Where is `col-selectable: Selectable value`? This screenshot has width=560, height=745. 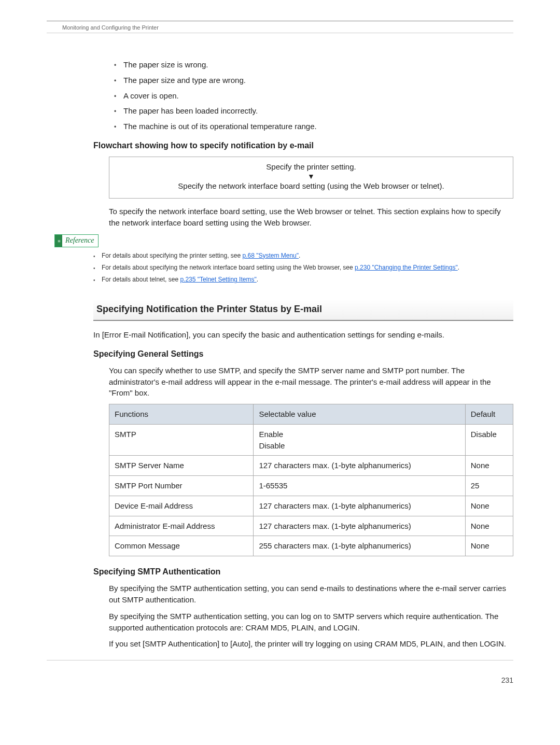 col-selectable: Selectable value is located at coordinates (359, 415).